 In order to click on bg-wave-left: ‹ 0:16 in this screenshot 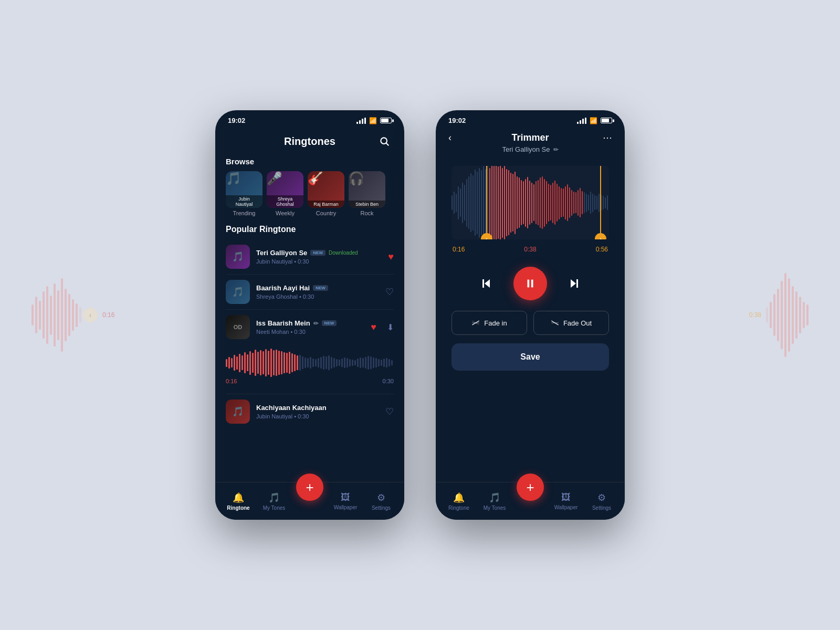, I will do `click(73, 315)`.